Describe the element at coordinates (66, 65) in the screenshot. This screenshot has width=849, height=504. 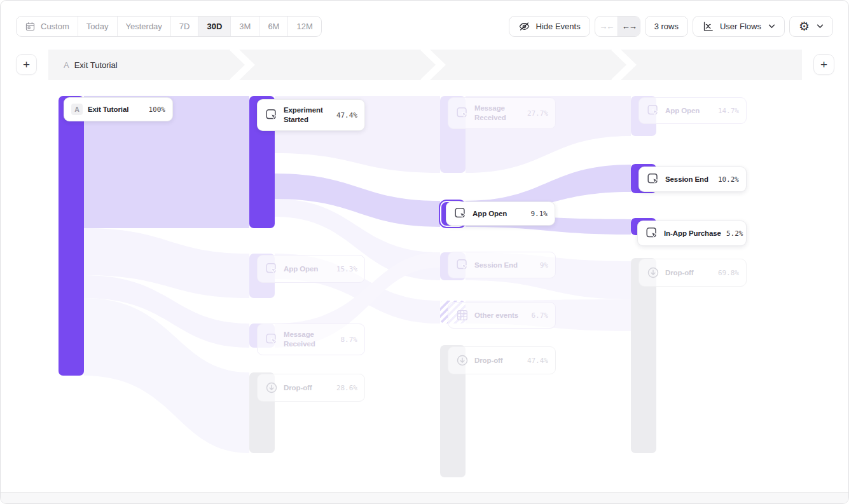
I see `event-badge-letter: A` at that location.